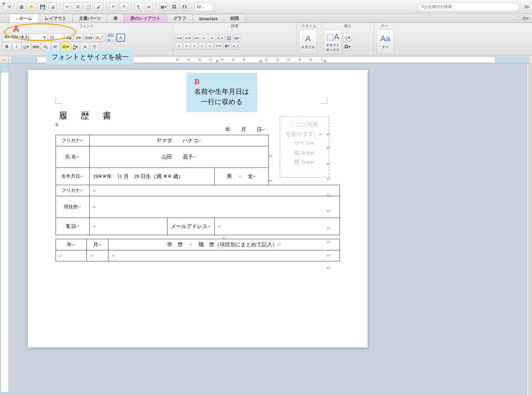 The height and width of the screenshot is (395, 532). What do you see at coordinates (138, 7) in the screenshot?
I see `pilcrow-button: ¶` at bounding box center [138, 7].